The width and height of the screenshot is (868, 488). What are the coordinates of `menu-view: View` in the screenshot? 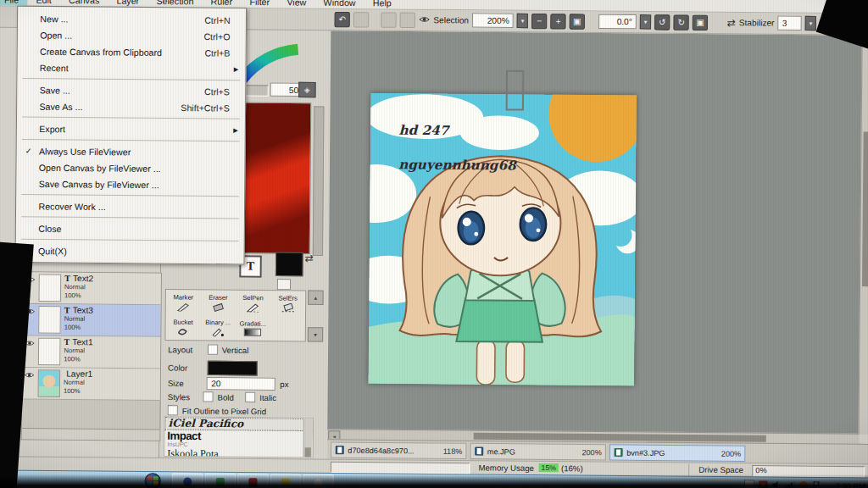 It's located at (297, 4).